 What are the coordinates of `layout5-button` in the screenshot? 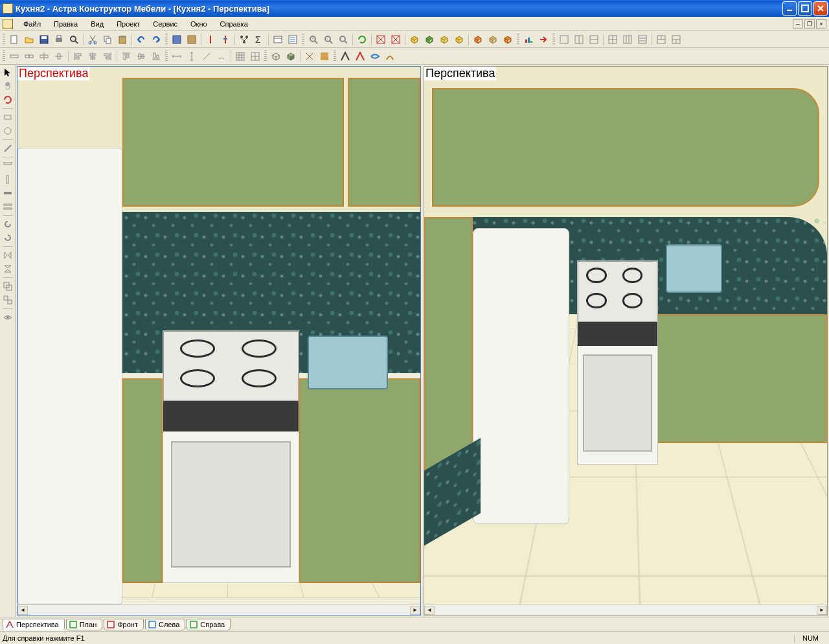 It's located at (628, 40).